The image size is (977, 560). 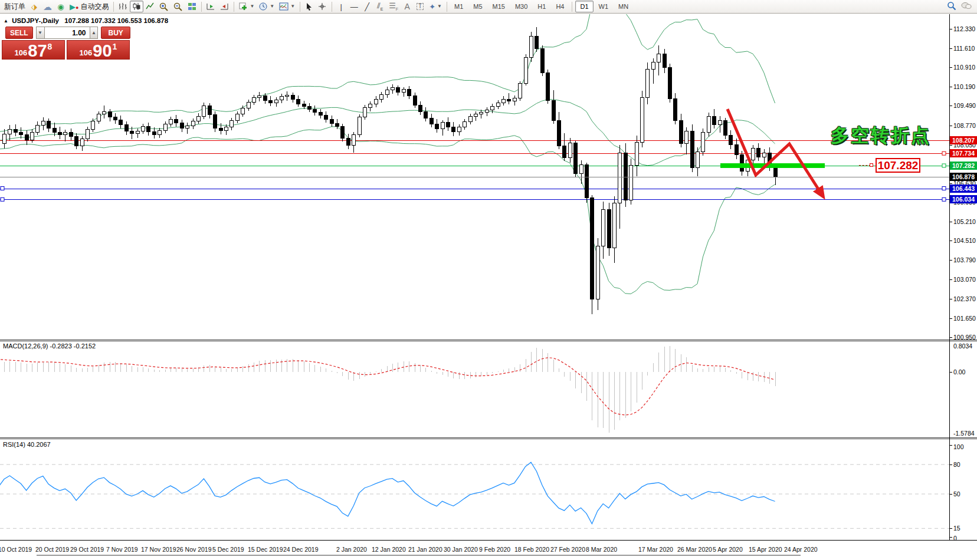 I want to click on timeframe-w1: W1, so click(x=604, y=6).